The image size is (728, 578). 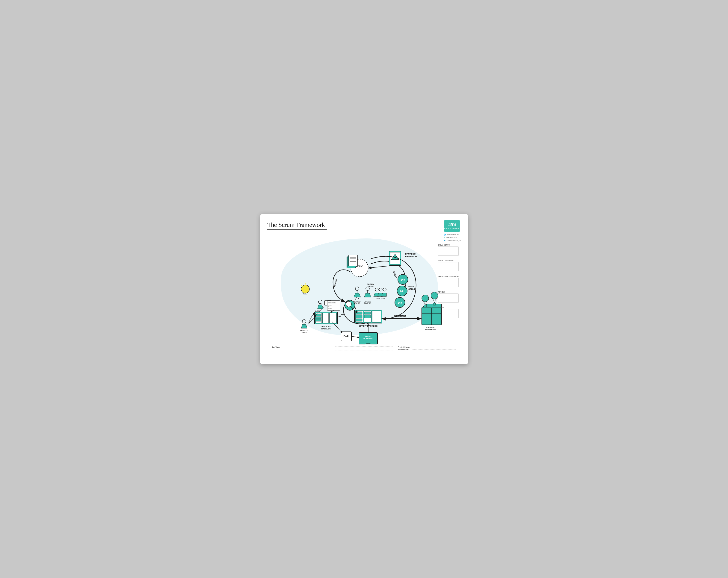 I want to click on pb-sticky3, so click(x=319, y=320).